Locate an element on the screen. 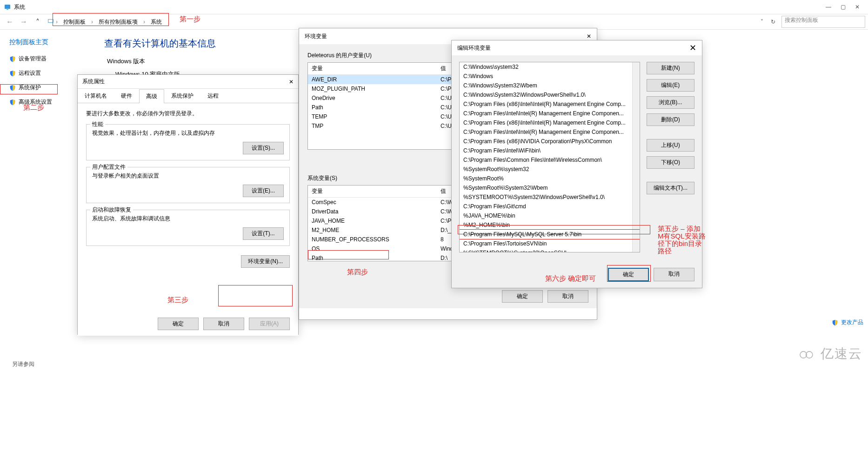  list-item: %SystemRoot%\System32\Wbem is located at coordinates (550, 188).